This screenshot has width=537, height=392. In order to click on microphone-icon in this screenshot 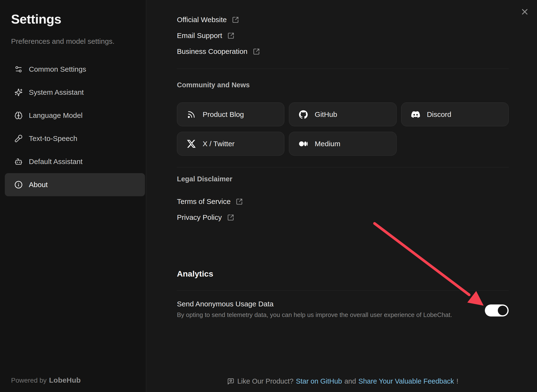, I will do `click(19, 139)`.